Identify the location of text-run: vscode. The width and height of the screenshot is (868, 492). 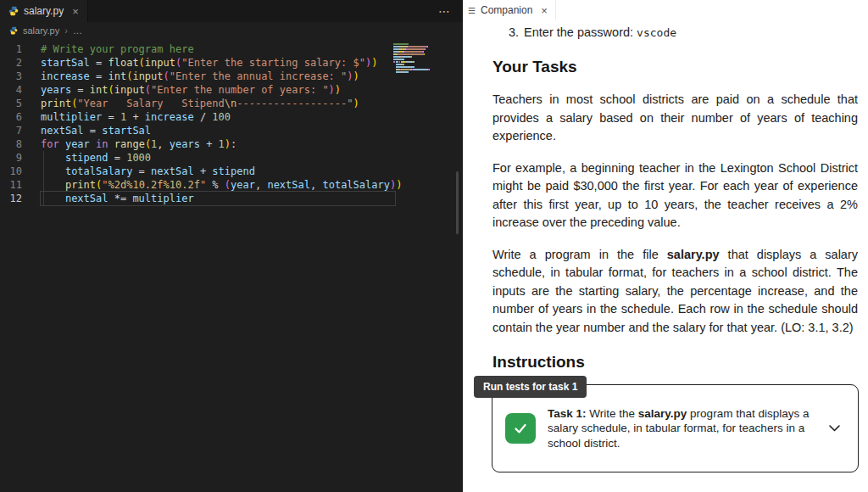
(656, 32).